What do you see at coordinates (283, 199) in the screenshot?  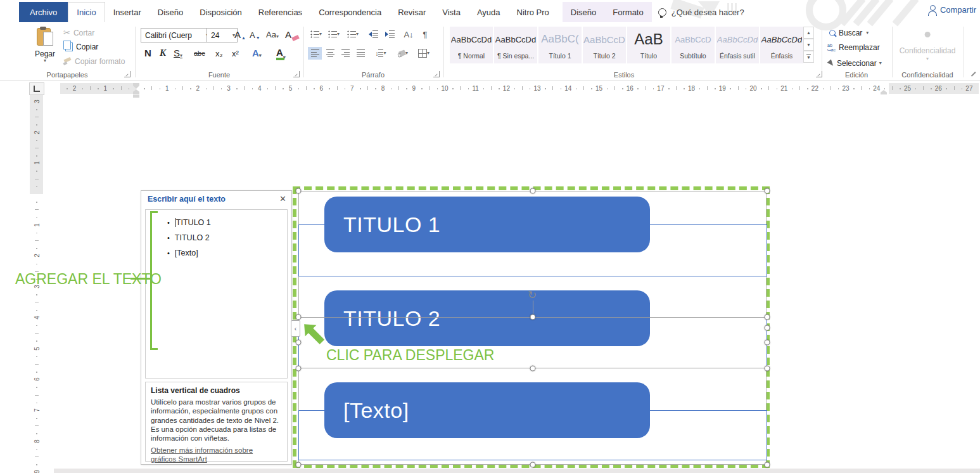 I see `close-icon: ✕` at bounding box center [283, 199].